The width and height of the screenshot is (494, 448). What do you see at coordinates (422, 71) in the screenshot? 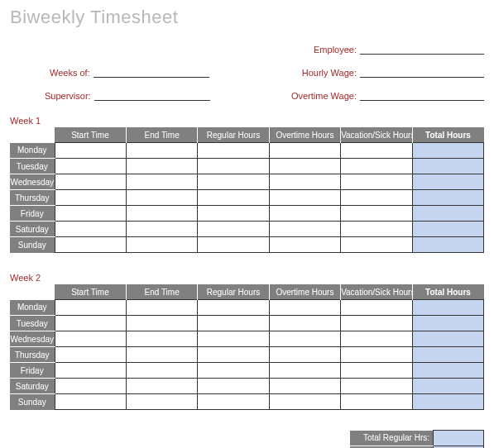
I see `hourly-wage-field` at bounding box center [422, 71].